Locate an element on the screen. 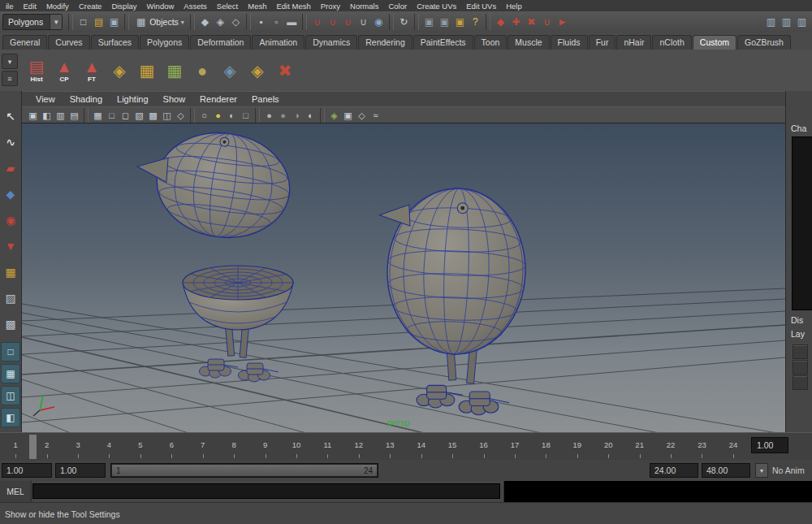  shelf-tab: GoZBrush is located at coordinates (764, 42).